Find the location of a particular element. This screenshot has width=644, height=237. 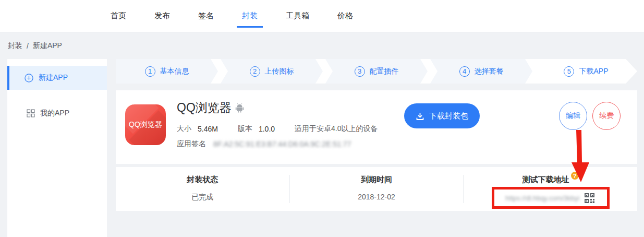

test-download-column: 测试下载地址 ? https://dl.hbqy.com/3kbyi is located at coordinates (550, 189).